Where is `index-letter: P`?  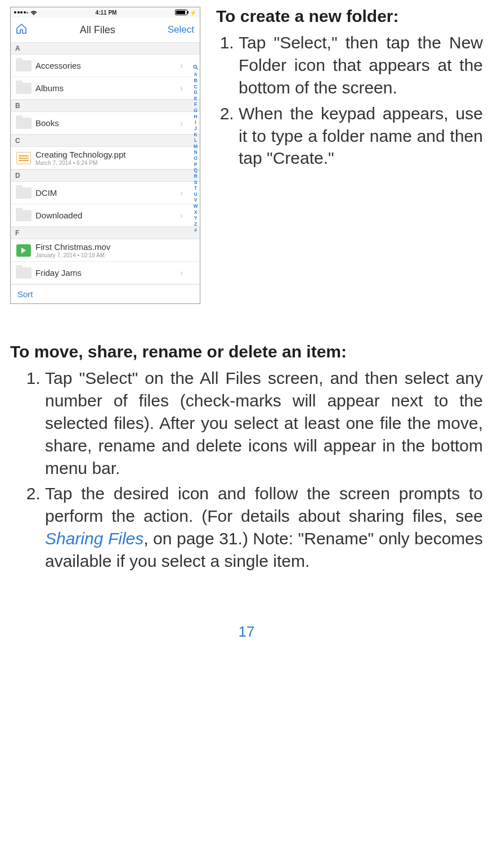 index-letter: P is located at coordinates (196, 164).